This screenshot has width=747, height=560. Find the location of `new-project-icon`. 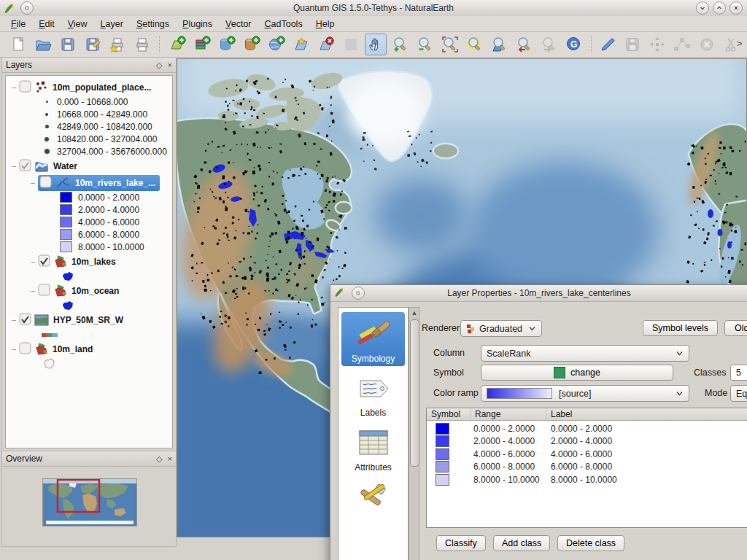

new-project-icon is located at coordinates (18, 44).